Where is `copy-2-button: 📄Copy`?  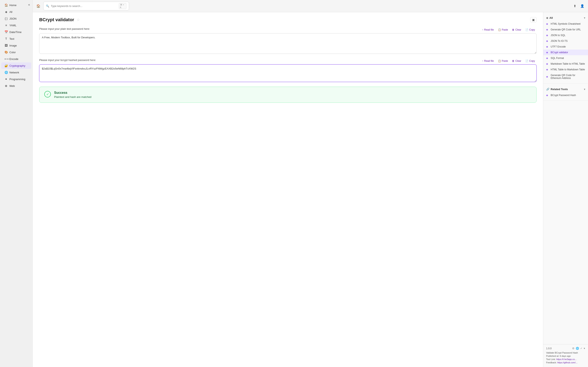 copy-2-button: 📄Copy is located at coordinates (530, 61).